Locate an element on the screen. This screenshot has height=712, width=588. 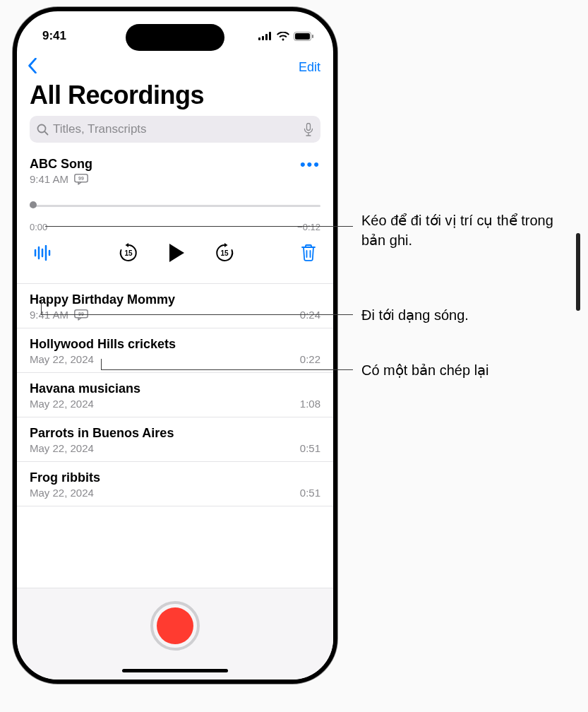
recording-title: Hollywood Hills crickets is located at coordinates (175, 345).